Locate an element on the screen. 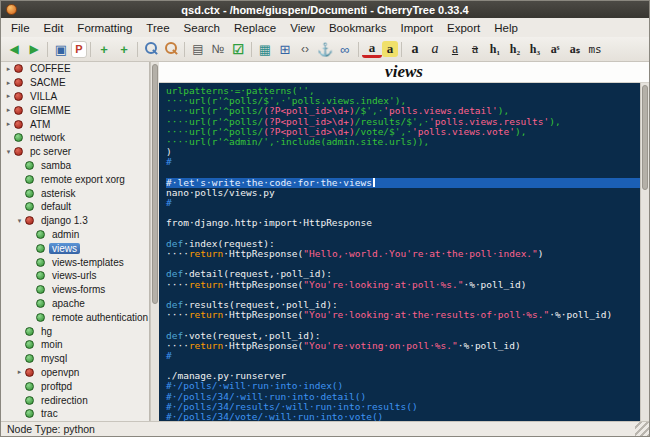 Image resolution: width=650 pixels, height=437 pixels. tree-scrollbar-thumb is located at coordinates (155, 184).